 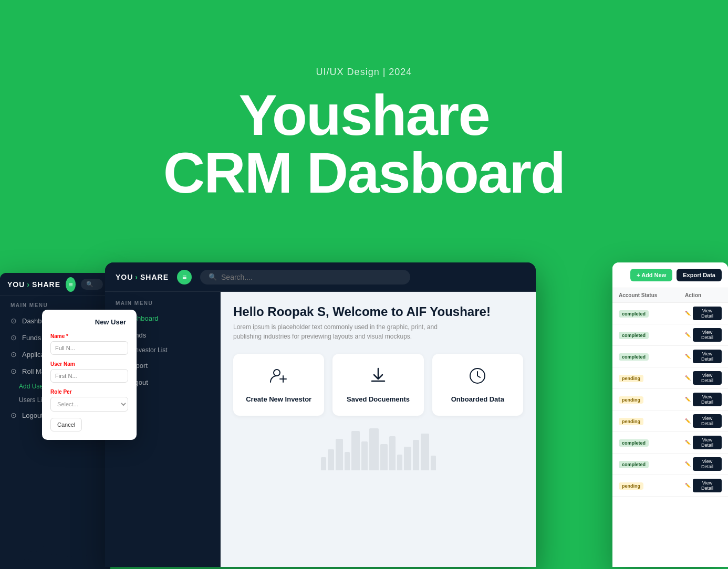 I want to click on table-rows-container: completed ✏️ View Detail completed ✏️ Vi…, so click(x=670, y=400).